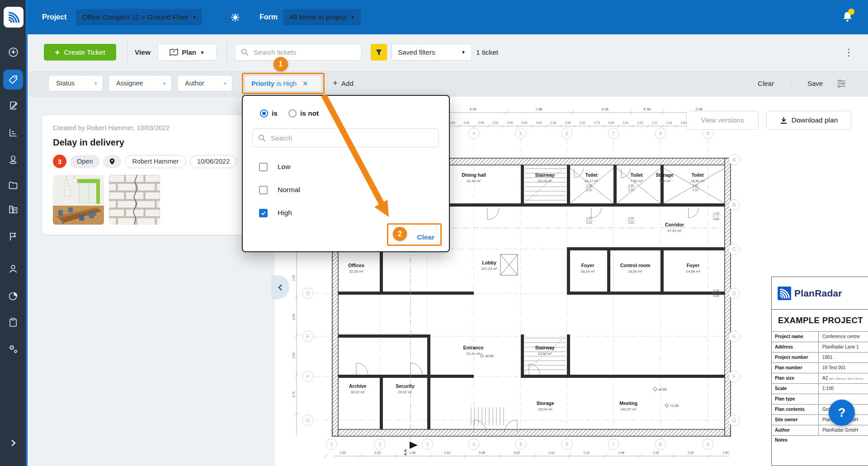 The height and width of the screenshot is (466, 868). Describe the element at coordinates (820, 293) in the screenshot. I see `title-block-logo: PlanRadar` at that location.